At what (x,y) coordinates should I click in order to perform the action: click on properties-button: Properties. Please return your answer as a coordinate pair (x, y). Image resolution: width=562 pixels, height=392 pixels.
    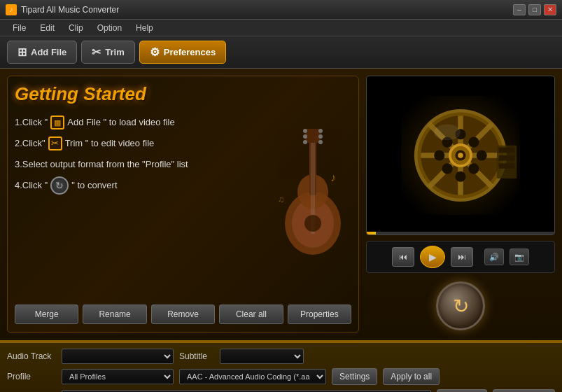
    Looking at the image, I should click on (319, 314).